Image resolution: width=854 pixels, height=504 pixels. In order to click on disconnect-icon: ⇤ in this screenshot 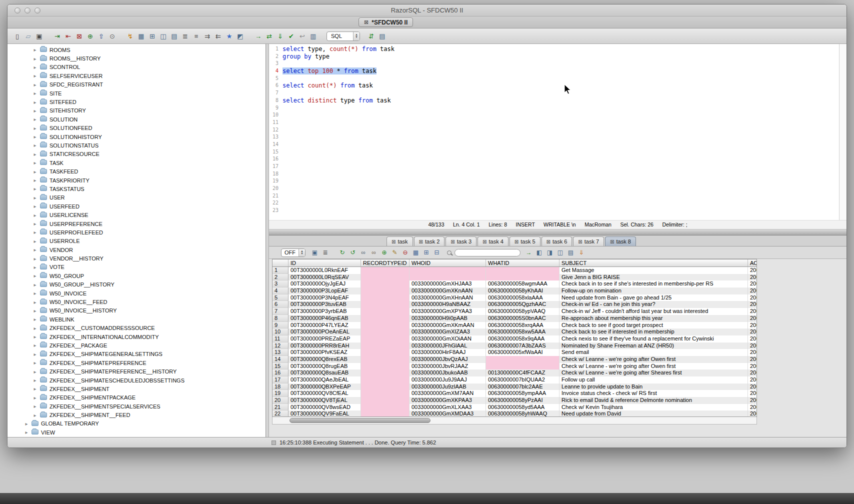, I will do `click(68, 36)`.